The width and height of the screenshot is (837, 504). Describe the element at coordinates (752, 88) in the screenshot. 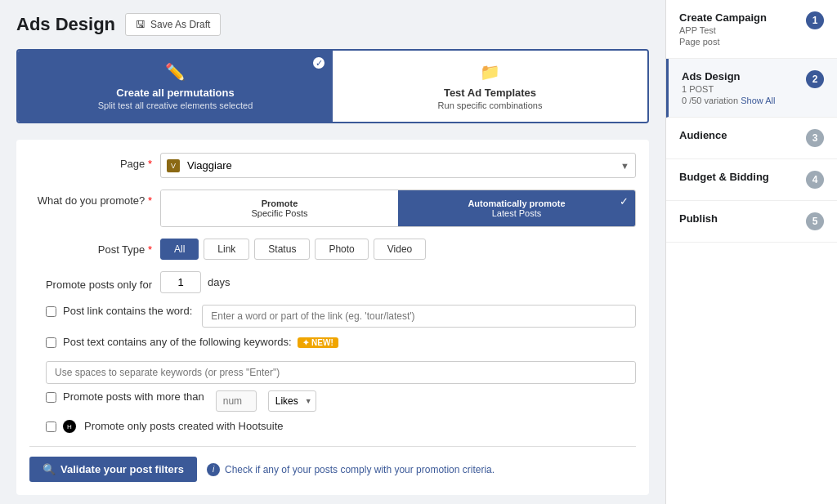

I see `sidebar-item-ads-design: Ads Design 1 POST 0 /50 variation Show A…` at that location.